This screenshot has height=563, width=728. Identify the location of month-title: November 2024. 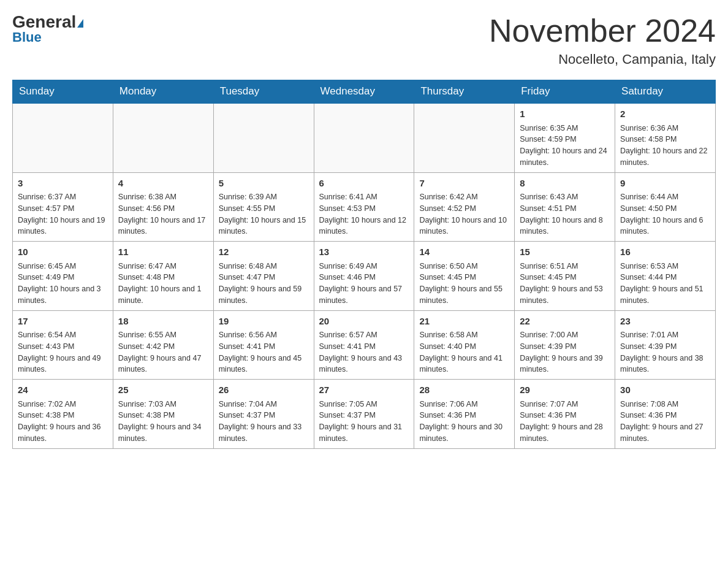
(602, 31).